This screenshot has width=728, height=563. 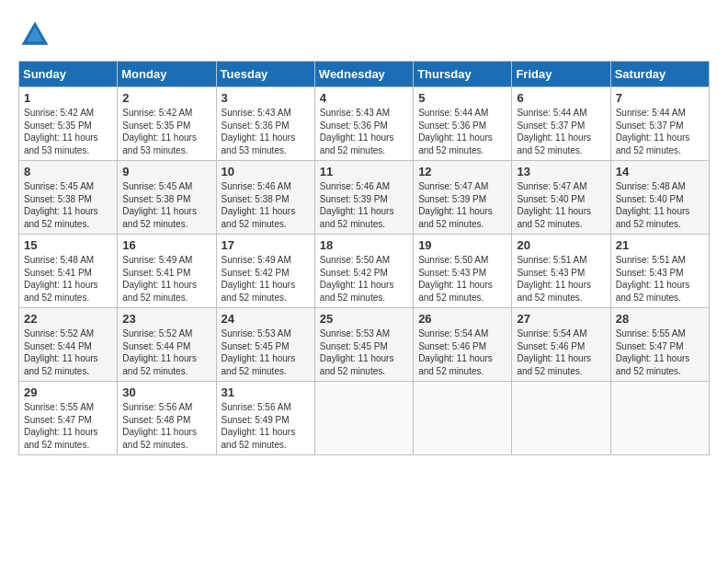 What do you see at coordinates (364, 345) in the screenshot?
I see `calendar-cell: 25 Sunrise: 5:53 AM Sunset: 5:45 PM Dayl…` at bounding box center [364, 345].